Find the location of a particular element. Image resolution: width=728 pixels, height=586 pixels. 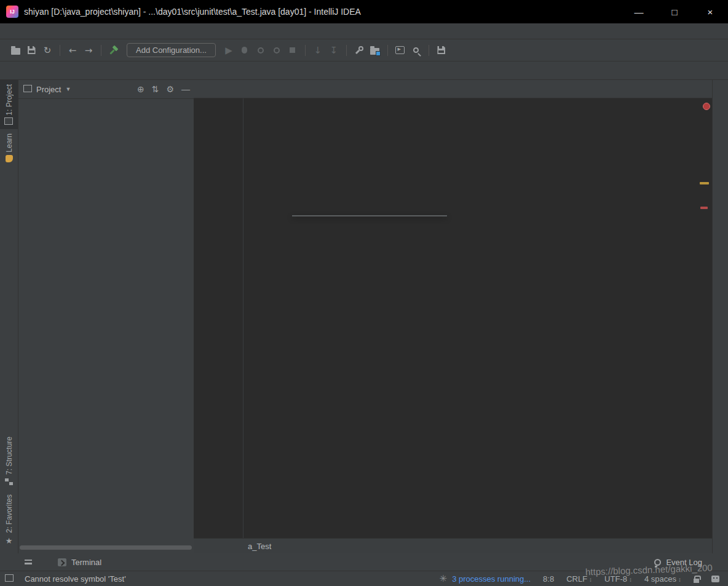

build-hammer-icon is located at coordinates (114, 50).